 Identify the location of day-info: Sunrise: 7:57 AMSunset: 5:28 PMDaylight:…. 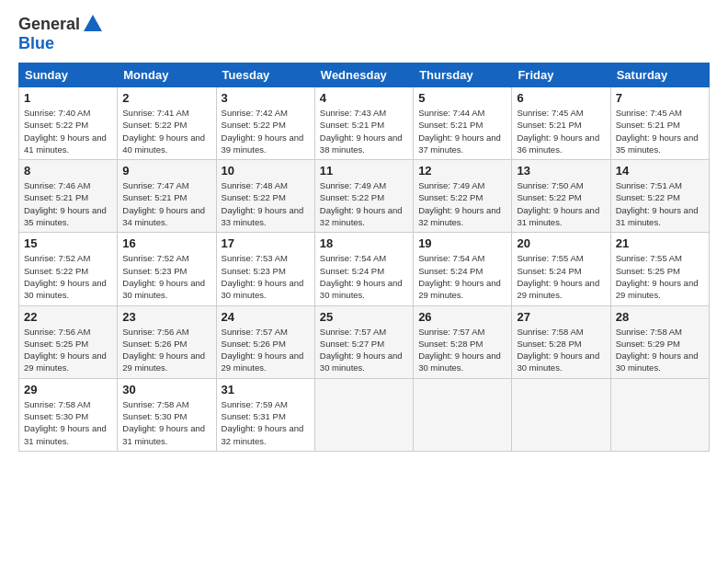
(460, 350).